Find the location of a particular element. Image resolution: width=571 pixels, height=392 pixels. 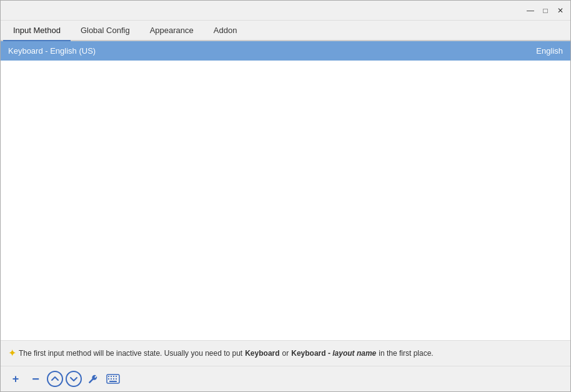

footer-text-mid: or is located at coordinates (286, 353).